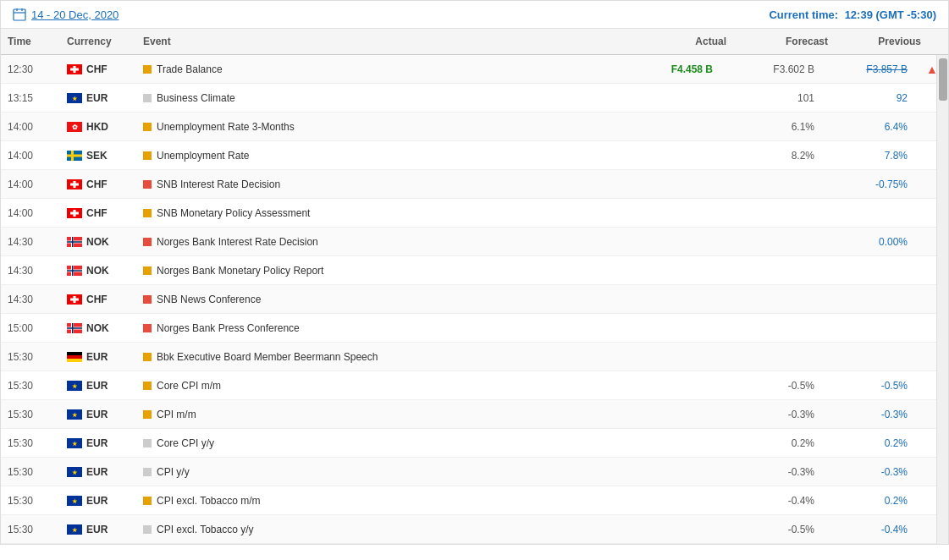 The height and width of the screenshot is (560, 949). I want to click on currency-code: CHF, so click(97, 213).